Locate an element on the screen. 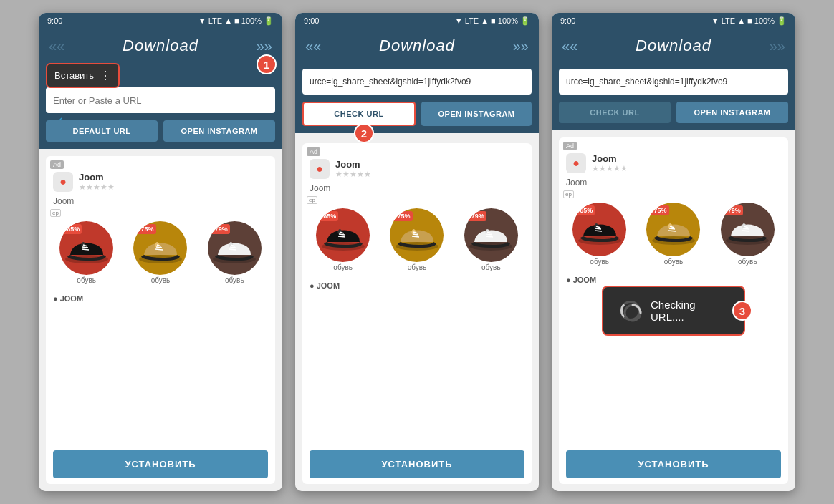 This screenshot has width=834, height=504. url-input-row is located at coordinates (674, 82).